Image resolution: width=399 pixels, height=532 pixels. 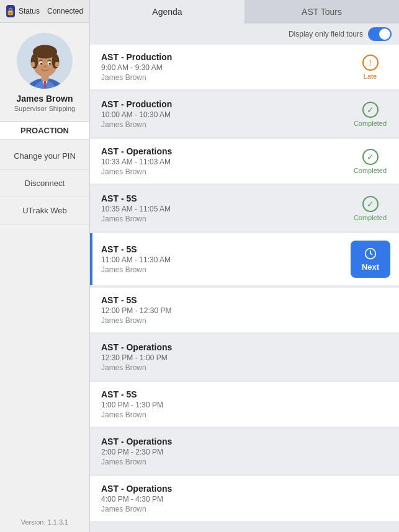 What do you see at coordinates (370, 67) in the screenshot?
I see `status-badge: ! Late` at bounding box center [370, 67].